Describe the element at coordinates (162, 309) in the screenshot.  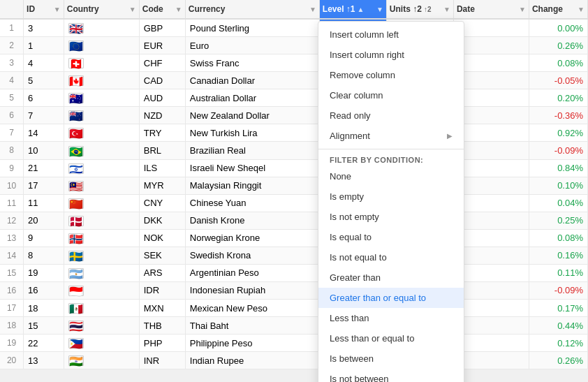
I see `cell-code: MXN` at that location.